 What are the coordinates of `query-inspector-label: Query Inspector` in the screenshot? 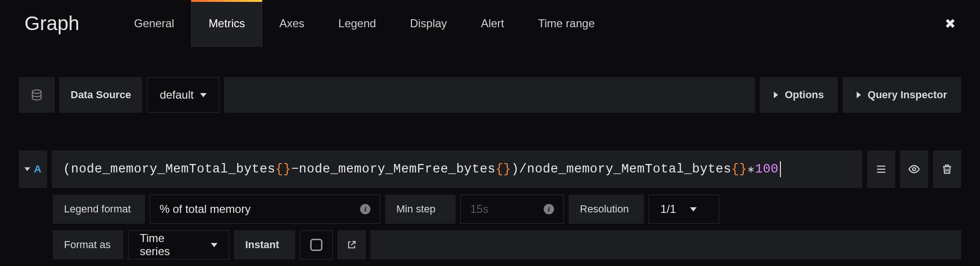 It's located at (908, 95).